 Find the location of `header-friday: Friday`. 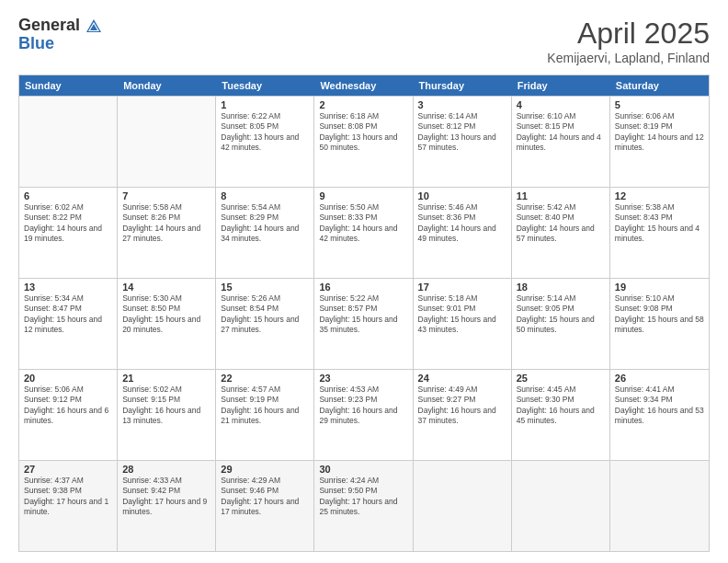

header-friday: Friday is located at coordinates (561, 86).